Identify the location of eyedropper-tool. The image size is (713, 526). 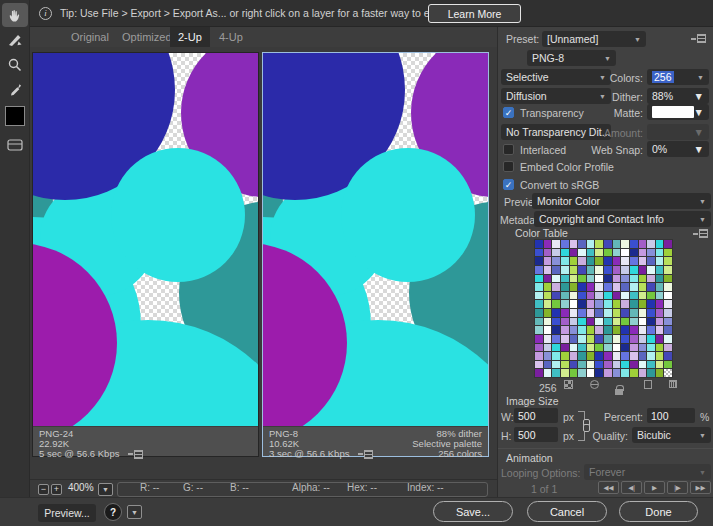
(15, 90).